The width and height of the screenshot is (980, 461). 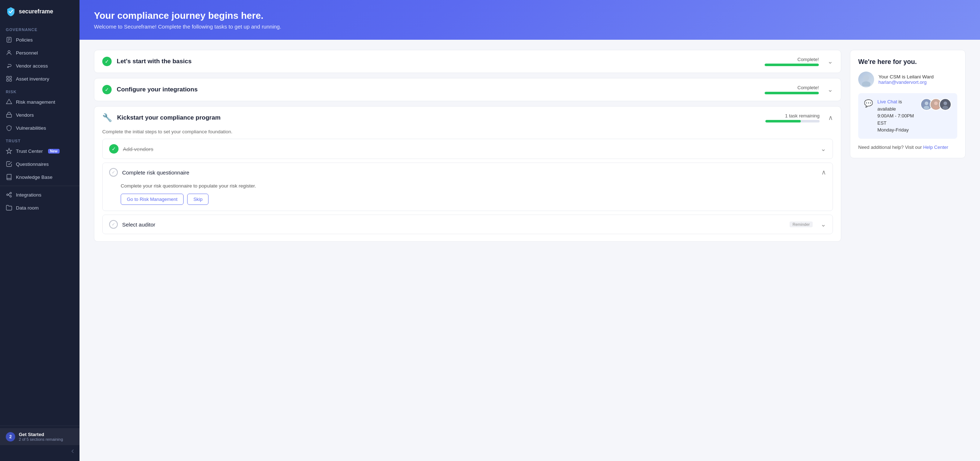 I want to click on sidebar-item-personnel: Personnel, so click(x=40, y=53).